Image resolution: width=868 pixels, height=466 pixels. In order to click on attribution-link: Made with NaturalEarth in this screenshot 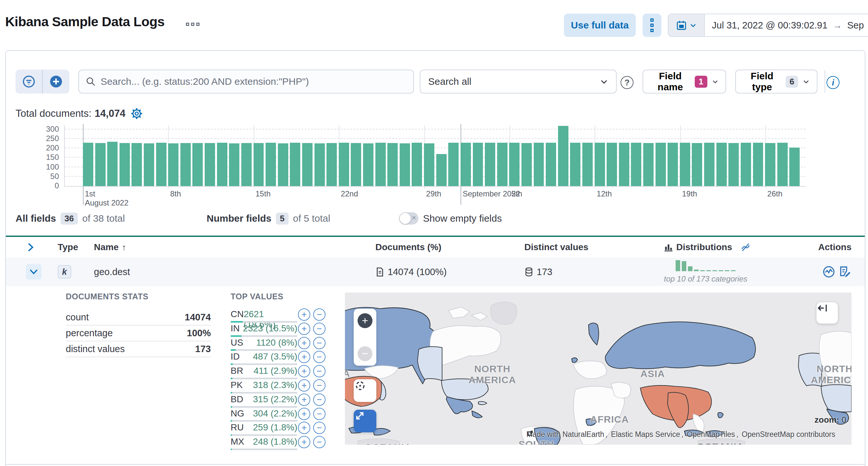, I will do `click(565, 434)`.